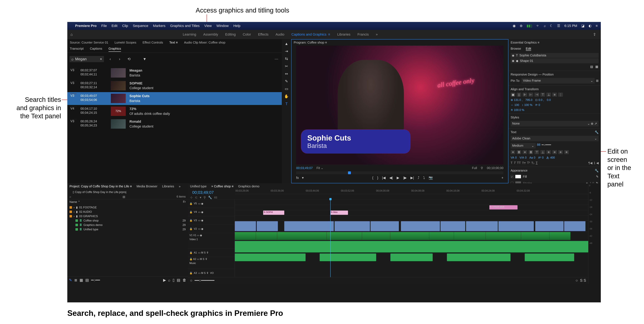 This screenshot has height=324, width=644. What do you see at coordinates (412, 238) in the screenshot?
I see `timeline-tracks: fx 72%Of adult fx SOPHI fx Mea` at bounding box center [412, 238].